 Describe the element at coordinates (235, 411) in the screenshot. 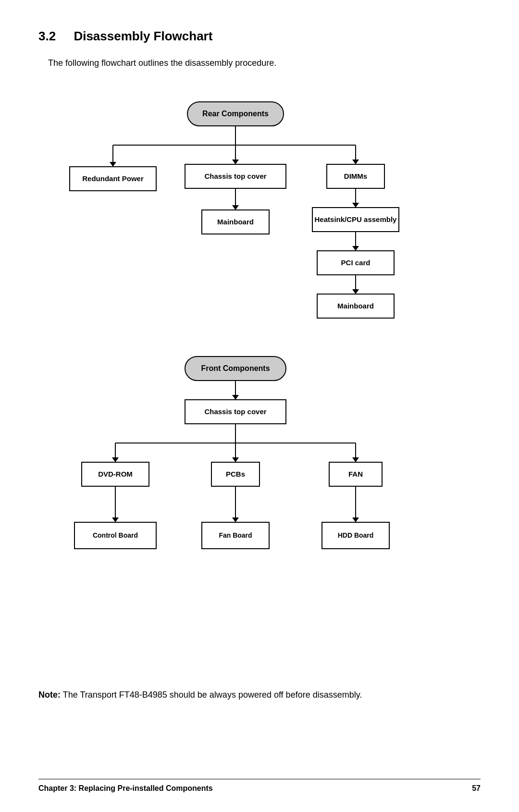

I see `chassis-top-cover-front-label: Chassis top cover` at that location.